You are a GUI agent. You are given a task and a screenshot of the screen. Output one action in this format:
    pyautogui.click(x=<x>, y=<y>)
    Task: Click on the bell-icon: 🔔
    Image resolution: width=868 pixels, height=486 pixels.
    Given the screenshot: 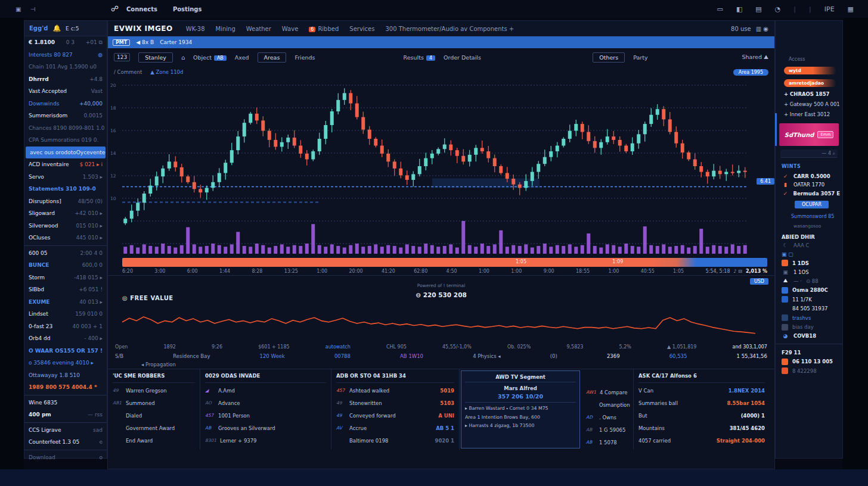 What is the action you would take?
    pyautogui.click(x=57, y=29)
    